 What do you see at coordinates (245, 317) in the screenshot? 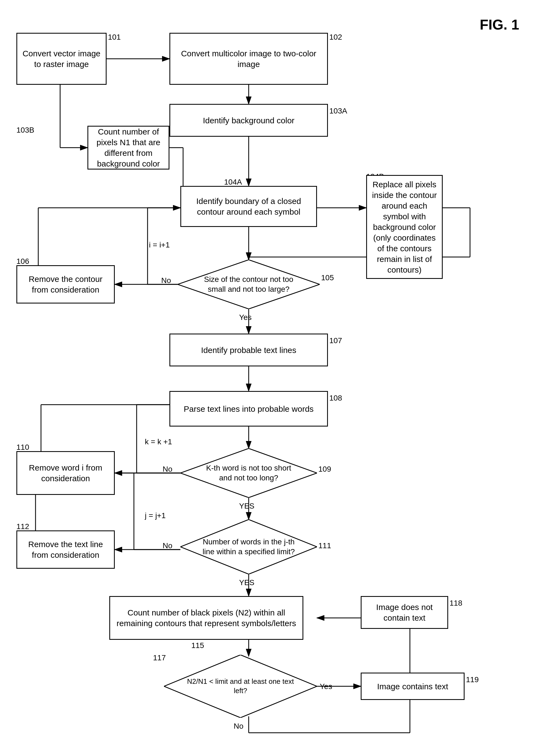
I see `d105-yes-label: Yes` at bounding box center [245, 317].